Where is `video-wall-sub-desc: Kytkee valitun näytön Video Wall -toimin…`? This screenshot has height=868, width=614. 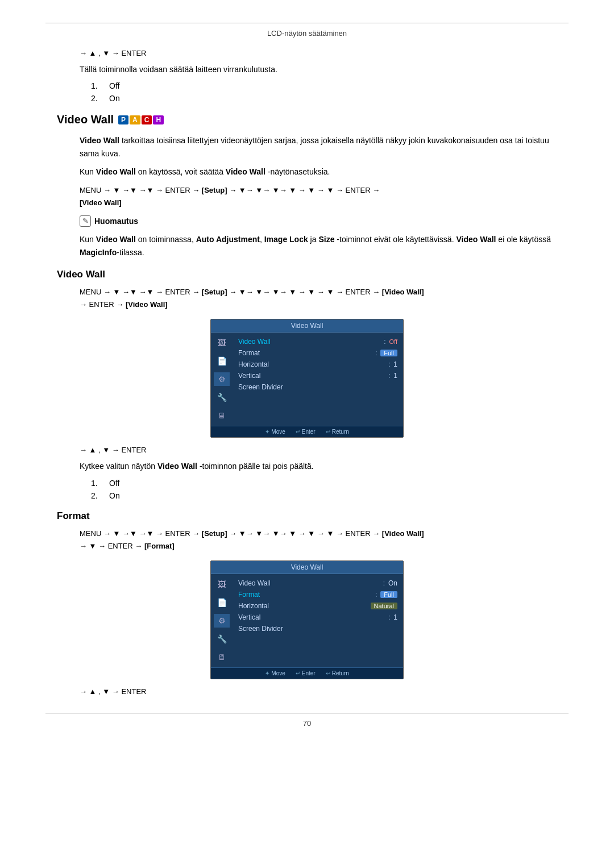
video-wall-sub-desc: Kytkee valitun näytön Video Wall -toimin… is located at coordinates (318, 466).